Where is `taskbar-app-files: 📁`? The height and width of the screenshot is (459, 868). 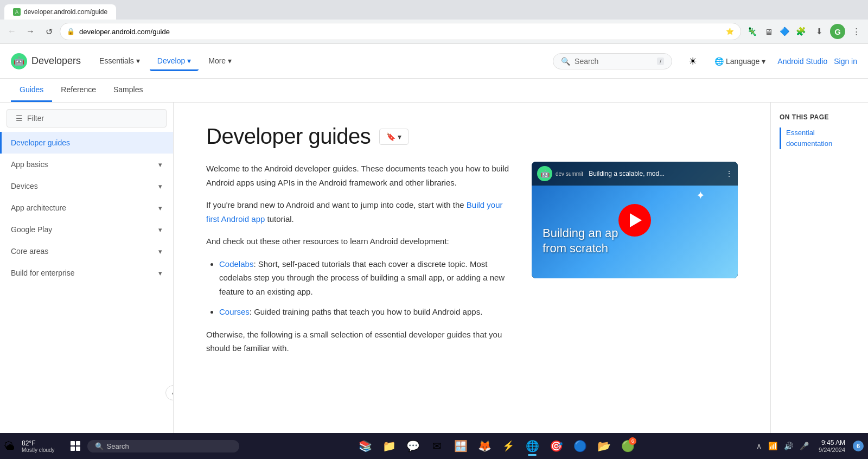 taskbar-app-files: 📁 is located at coordinates (389, 446).